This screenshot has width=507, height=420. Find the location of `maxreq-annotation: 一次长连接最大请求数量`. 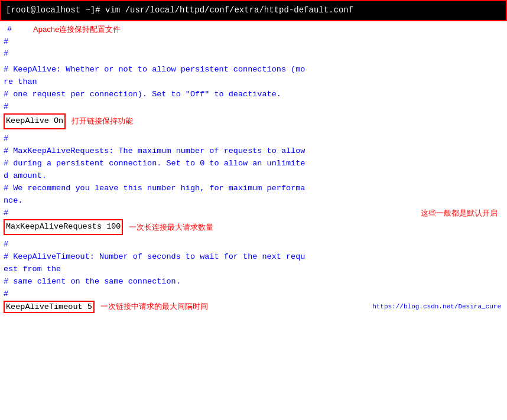

maxreq-annotation: 一次长连接最大请求数量 is located at coordinates (171, 227).